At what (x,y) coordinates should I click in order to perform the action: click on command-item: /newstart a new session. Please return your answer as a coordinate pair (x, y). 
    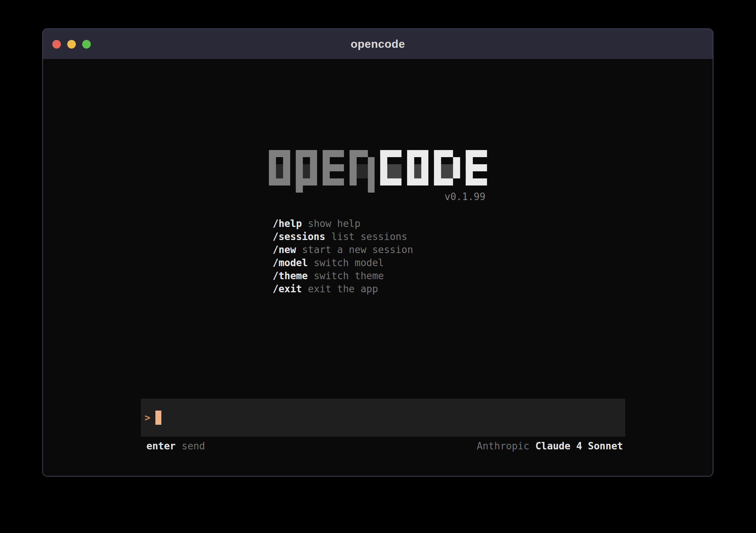
    Looking at the image, I should click on (343, 250).